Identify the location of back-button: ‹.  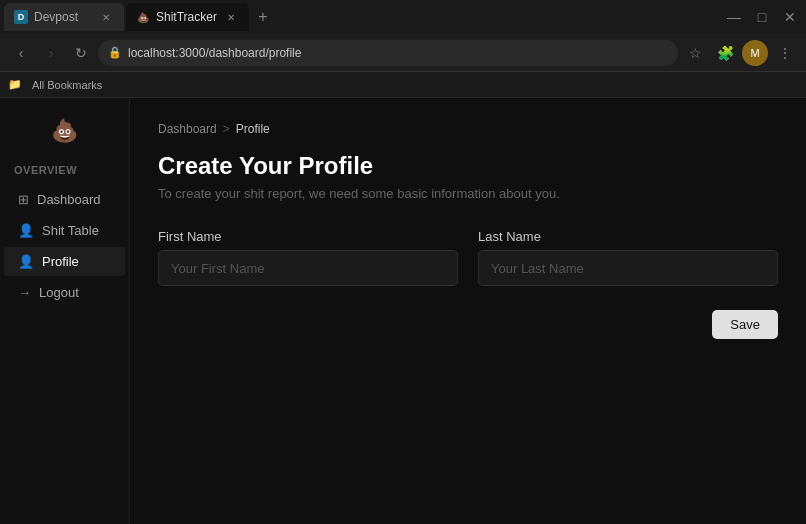
(21, 53).